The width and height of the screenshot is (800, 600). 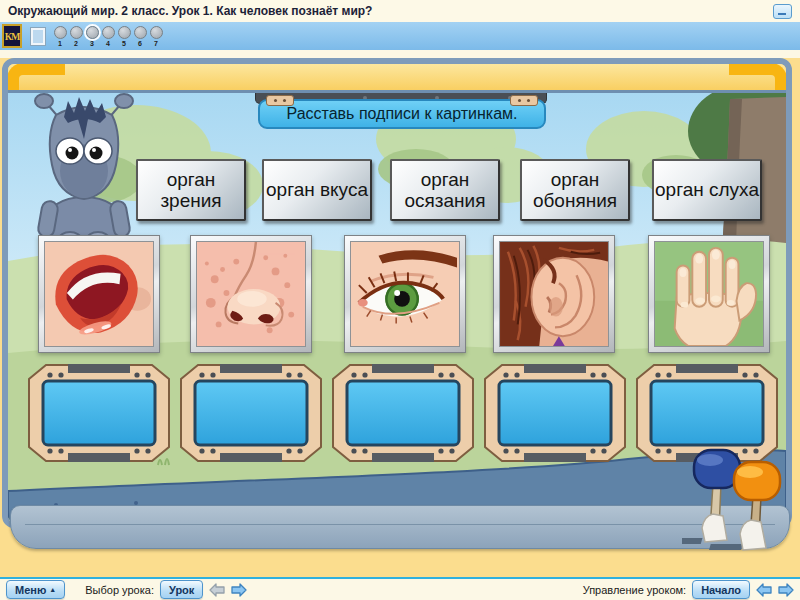 What do you see at coordinates (120, 590) in the screenshot?
I see `lesson-select-label: Выбор урока:` at bounding box center [120, 590].